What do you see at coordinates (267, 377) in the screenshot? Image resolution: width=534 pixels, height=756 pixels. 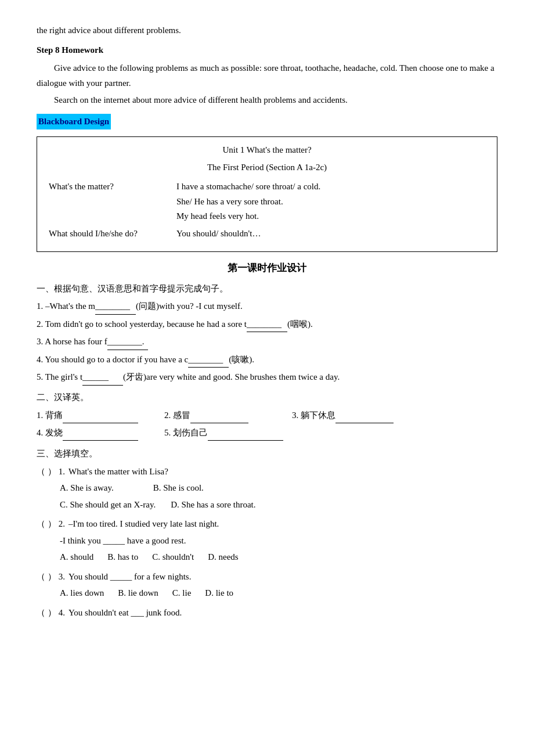 I see `question5: 5. The girl's t______(牙齿)are very white …` at bounding box center [267, 377].